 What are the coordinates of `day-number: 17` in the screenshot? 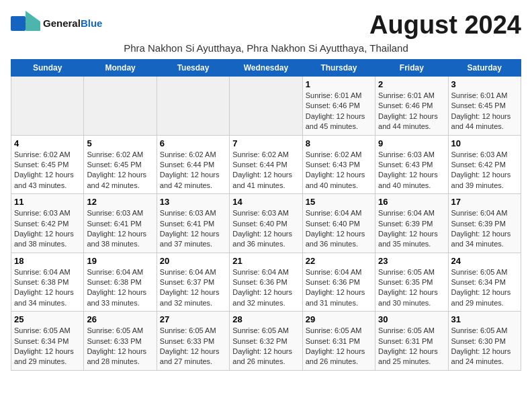 It's located at (485, 201).